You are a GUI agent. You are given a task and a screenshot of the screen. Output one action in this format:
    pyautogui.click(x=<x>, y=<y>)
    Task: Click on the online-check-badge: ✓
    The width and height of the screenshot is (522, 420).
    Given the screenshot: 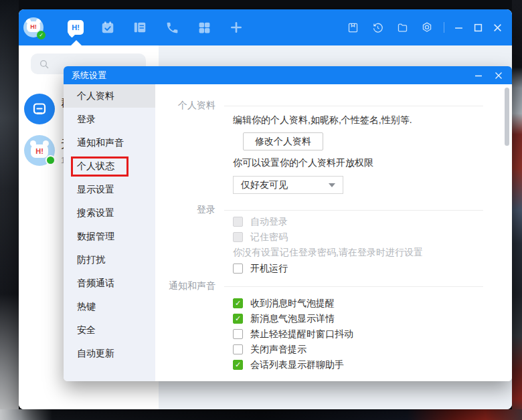 What is the action you would take?
    pyautogui.click(x=41, y=35)
    